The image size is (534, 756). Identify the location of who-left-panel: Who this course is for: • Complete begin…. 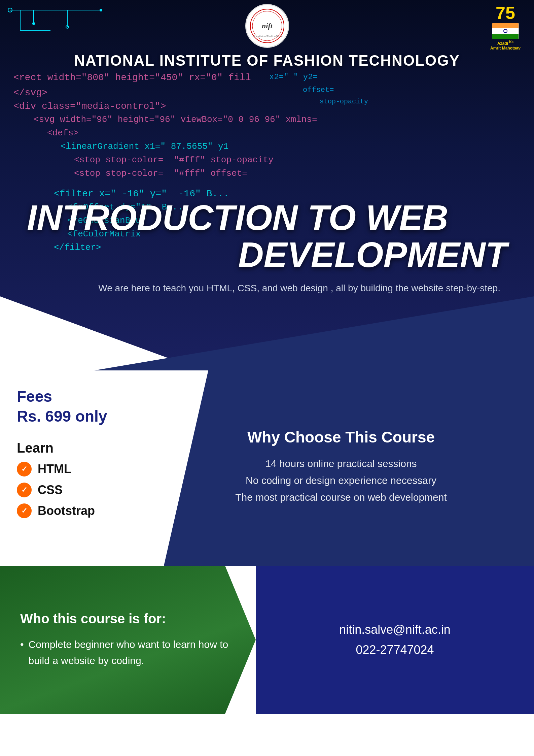
(128, 640).